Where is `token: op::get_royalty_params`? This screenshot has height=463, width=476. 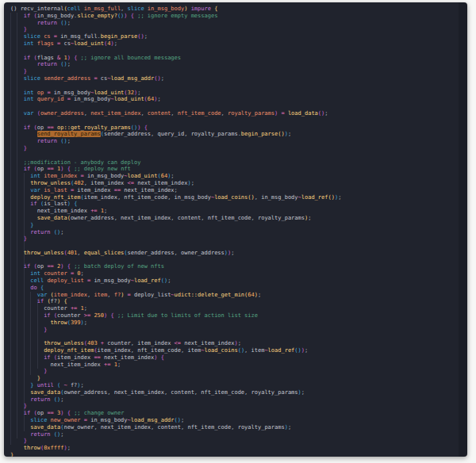
token: op::get_royalty_params is located at coordinates (94, 128).